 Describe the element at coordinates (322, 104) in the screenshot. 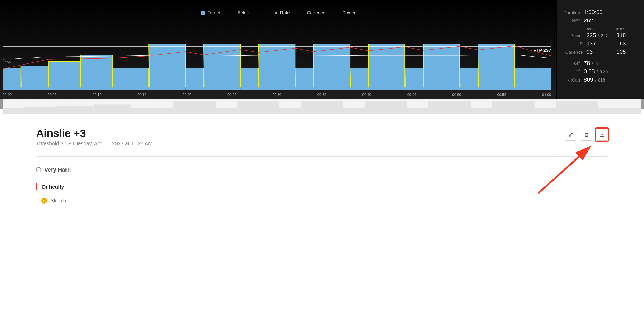

I see `timeline-scrubber: ⋮ ⋮` at that location.